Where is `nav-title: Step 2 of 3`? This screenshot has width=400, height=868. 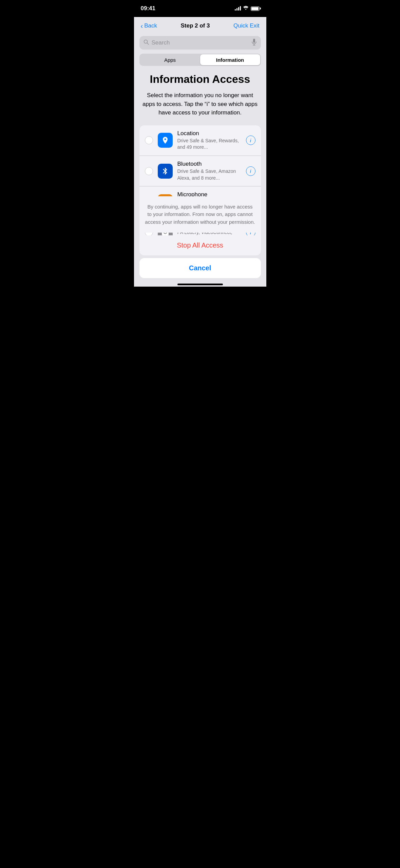 nav-title: Step 2 of 3 is located at coordinates (195, 26).